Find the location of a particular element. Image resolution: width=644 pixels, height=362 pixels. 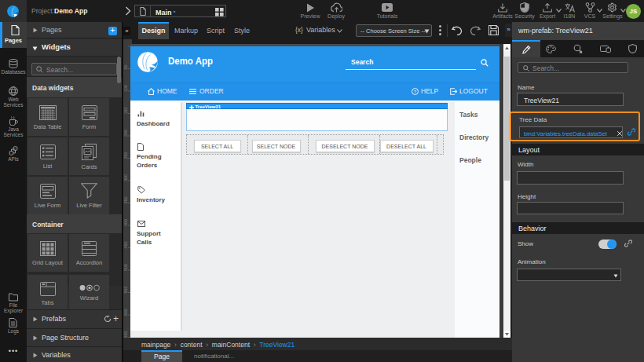

svg-text: 150 is located at coordinates (126, 110).